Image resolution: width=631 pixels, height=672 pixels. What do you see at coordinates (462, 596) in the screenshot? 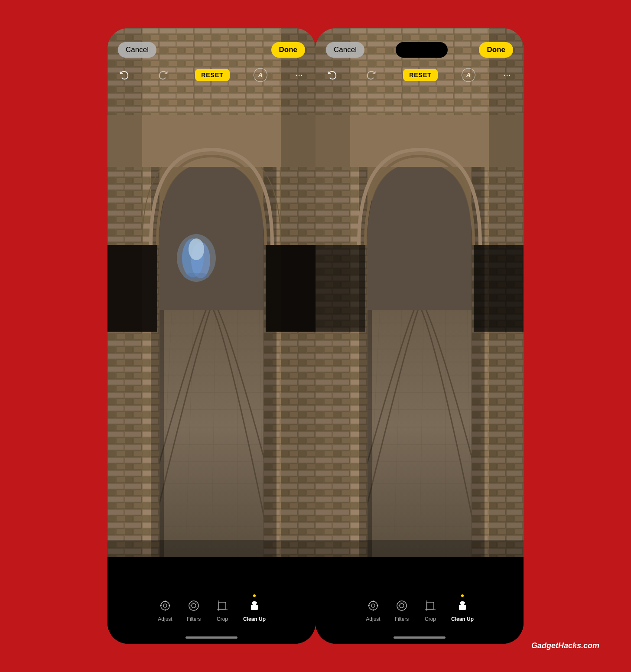
I see `right-active-dot` at bounding box center [462, 596].